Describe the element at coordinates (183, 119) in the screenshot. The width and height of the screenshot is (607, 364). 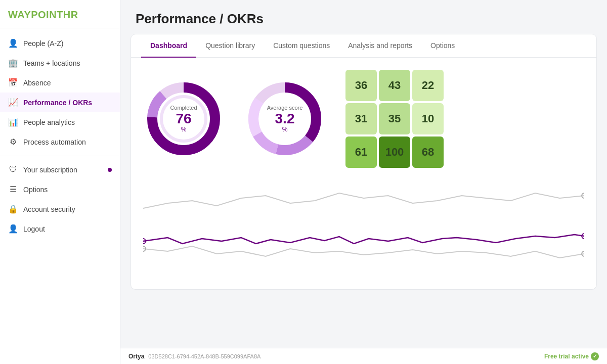
I see `completed-value: 76` at that location.